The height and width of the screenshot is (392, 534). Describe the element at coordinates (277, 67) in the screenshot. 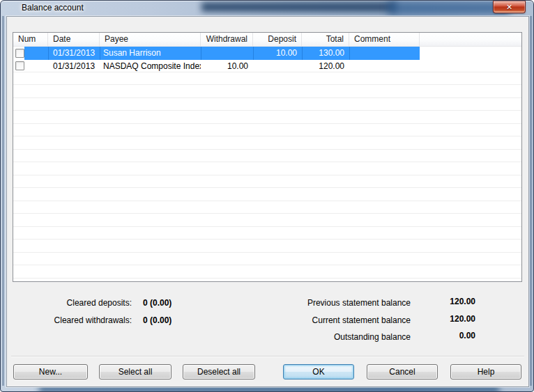

I see `cell-deposit` at that location.